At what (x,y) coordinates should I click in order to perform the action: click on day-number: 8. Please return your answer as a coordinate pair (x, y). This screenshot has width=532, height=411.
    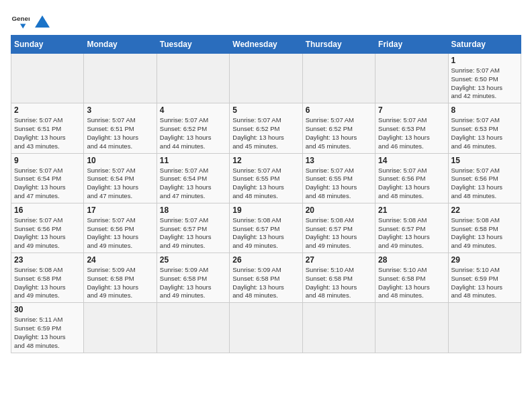
    Looking at the image, I should click on (485, 110).